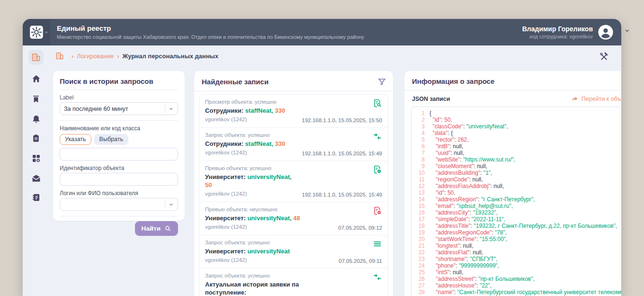  Describe the element at coordinates (377, 244) in the screenshot. I see `list-icon` at that location.